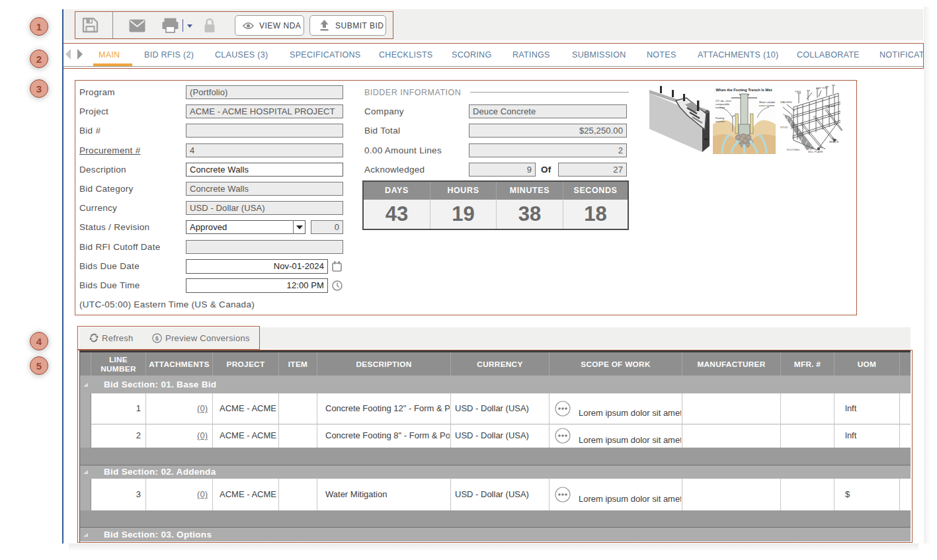  What do you see at coordinates (743, 90) in the screenshot?
I see `svg-text: When the Footing Trench Is Wet` at bounding box center [743, 90].